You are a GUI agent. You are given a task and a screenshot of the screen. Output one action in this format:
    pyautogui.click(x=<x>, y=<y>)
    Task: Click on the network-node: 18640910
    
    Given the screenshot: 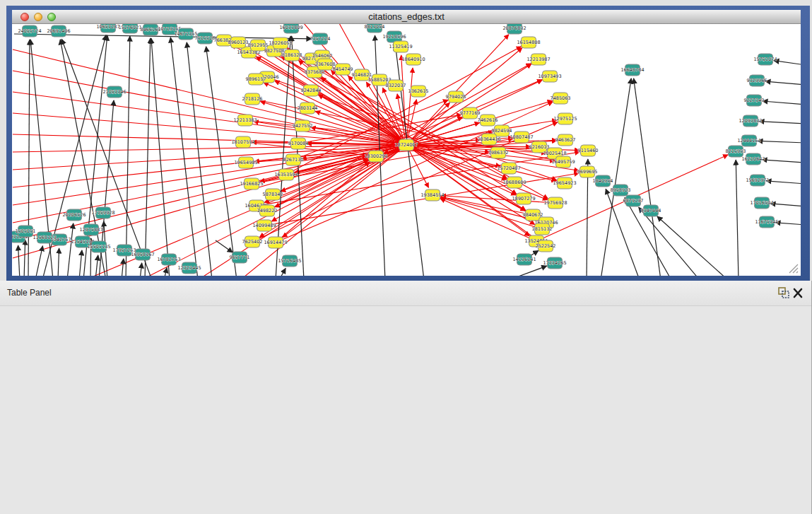 What is the action you would take?
    pyautogui.click(x=413, y=59)
    